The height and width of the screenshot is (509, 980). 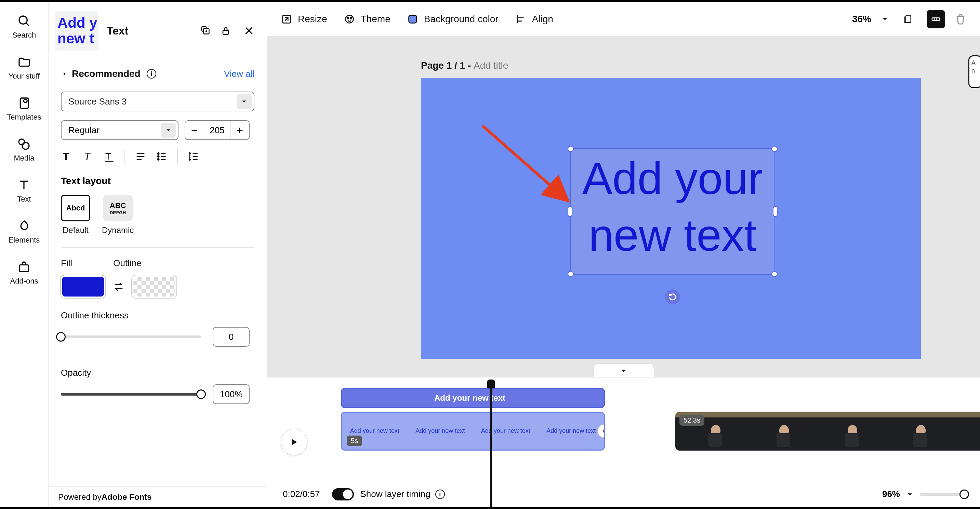 I want to click on outline-thickness-label: Outline thickness, so click(x=158, y=316).